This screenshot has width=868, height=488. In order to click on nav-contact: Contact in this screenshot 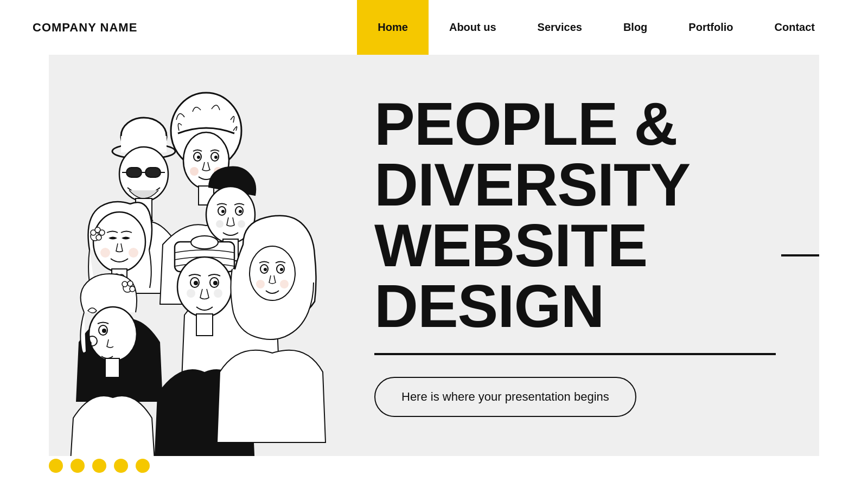, I will do `click(795, 27)`.